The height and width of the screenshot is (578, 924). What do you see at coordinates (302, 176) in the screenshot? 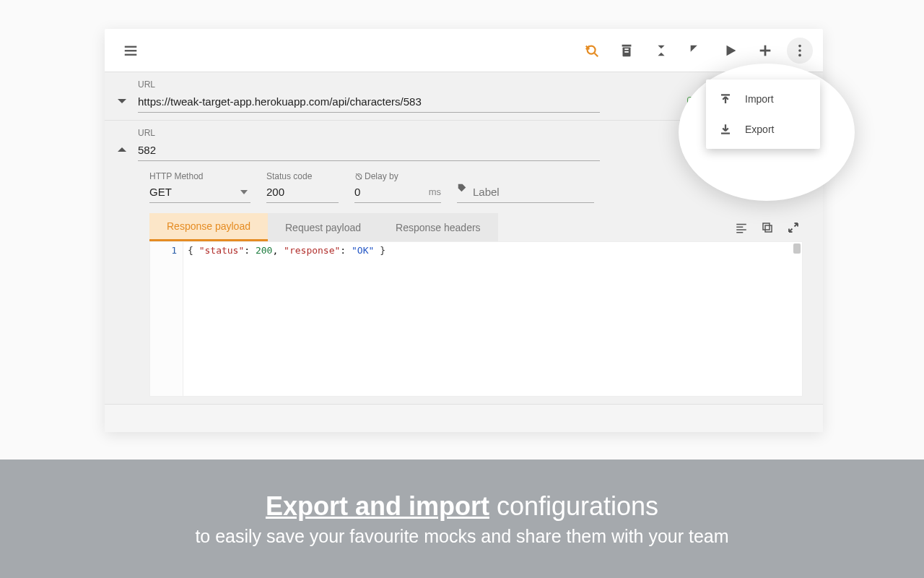
I see `status-code-label: Status code` at bounding box center [302, 176].